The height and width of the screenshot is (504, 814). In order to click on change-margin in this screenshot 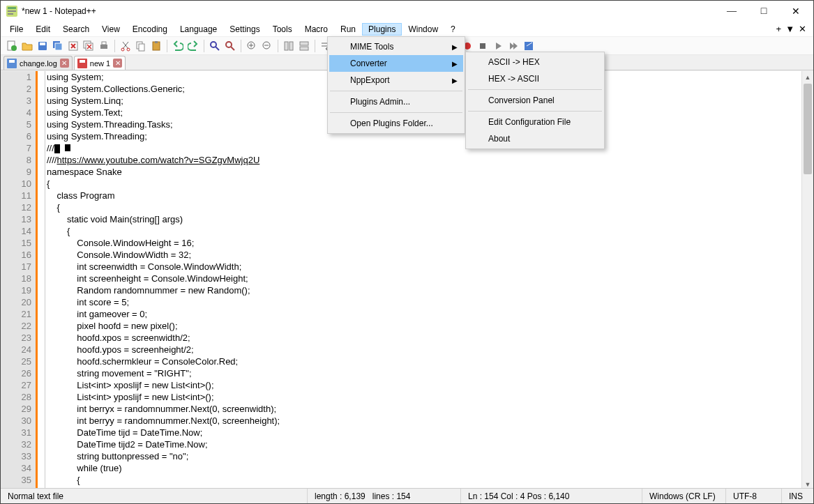, I will do `click(40, 280)`.